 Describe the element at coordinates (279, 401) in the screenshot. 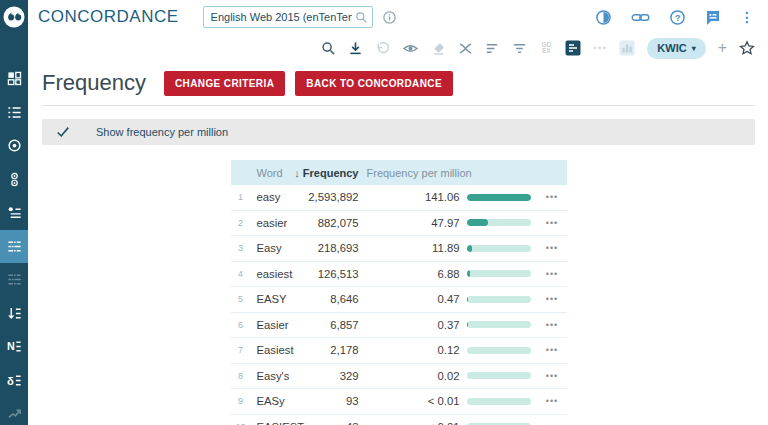

I see `row-word: EASy` at that location.